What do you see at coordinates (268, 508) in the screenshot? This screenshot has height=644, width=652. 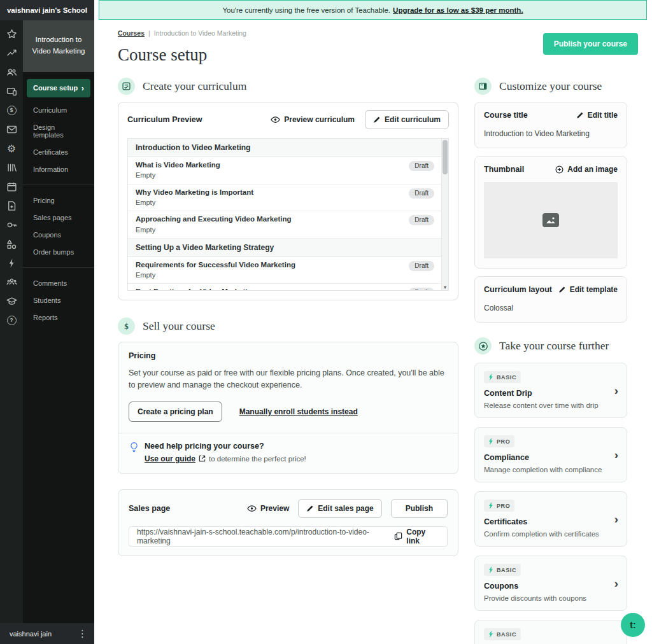 I see `preview-sales-link: Preview` at bounding box center [268, 508].